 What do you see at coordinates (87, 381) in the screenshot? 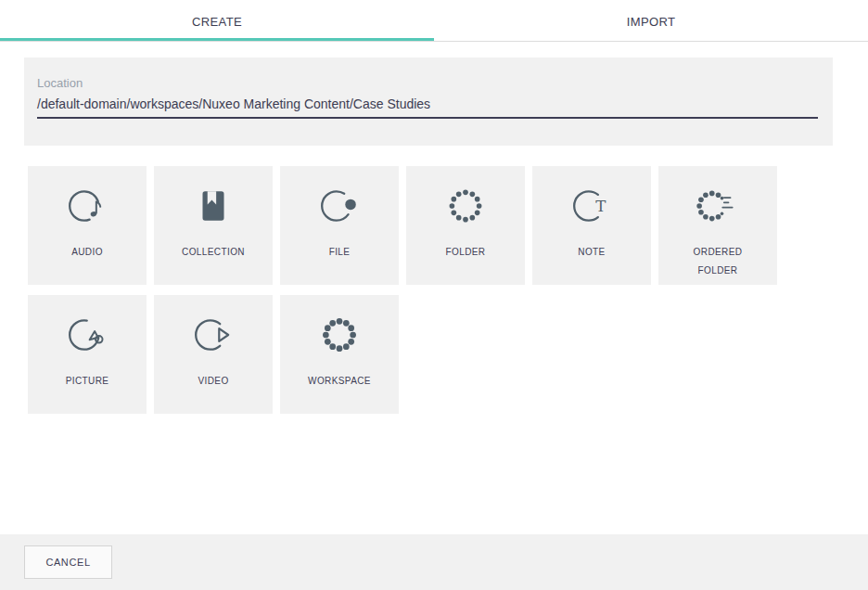
I see `doc-type-label: PICTURE` at bounding box center [87, 381].